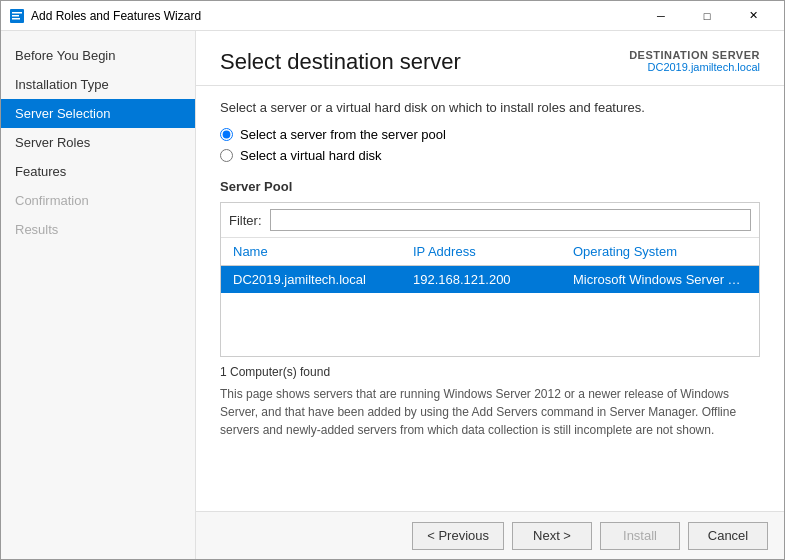 The image size is (785, 560). Describe the element at coordinates (226, 156) in the screenshot. I see `radio-vhd` at that location.